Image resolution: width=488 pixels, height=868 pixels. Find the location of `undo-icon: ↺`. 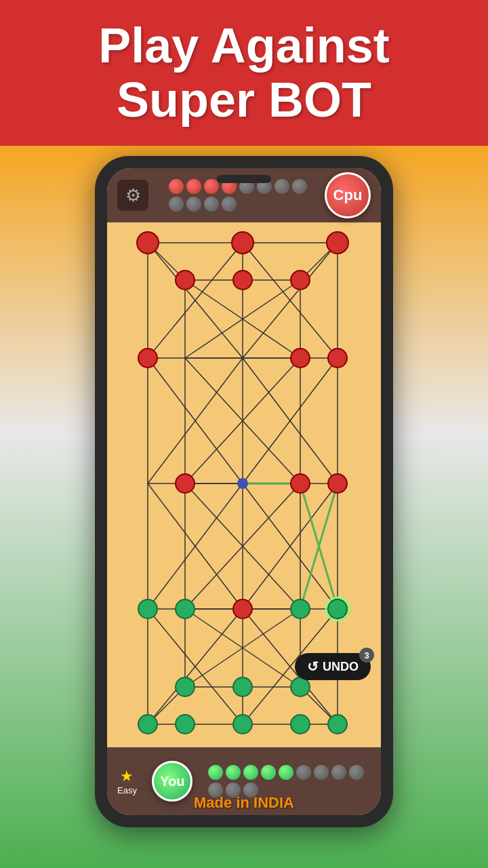

undo-icon: ↺ is located at coordinates (313, 667).